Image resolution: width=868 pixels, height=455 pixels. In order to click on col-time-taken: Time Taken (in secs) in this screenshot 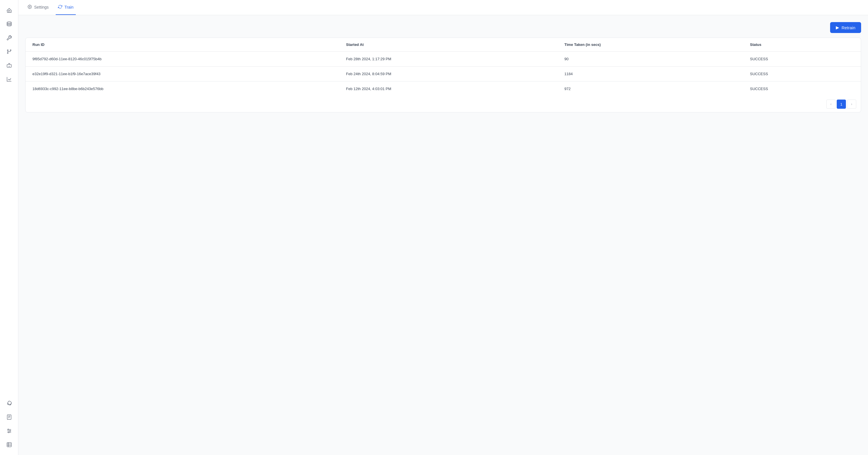, I will do `click(650, 44)`.